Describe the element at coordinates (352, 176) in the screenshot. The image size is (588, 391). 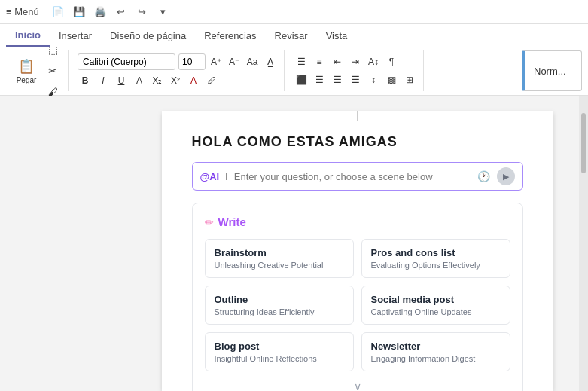
I see `ai-question-input` at that location.